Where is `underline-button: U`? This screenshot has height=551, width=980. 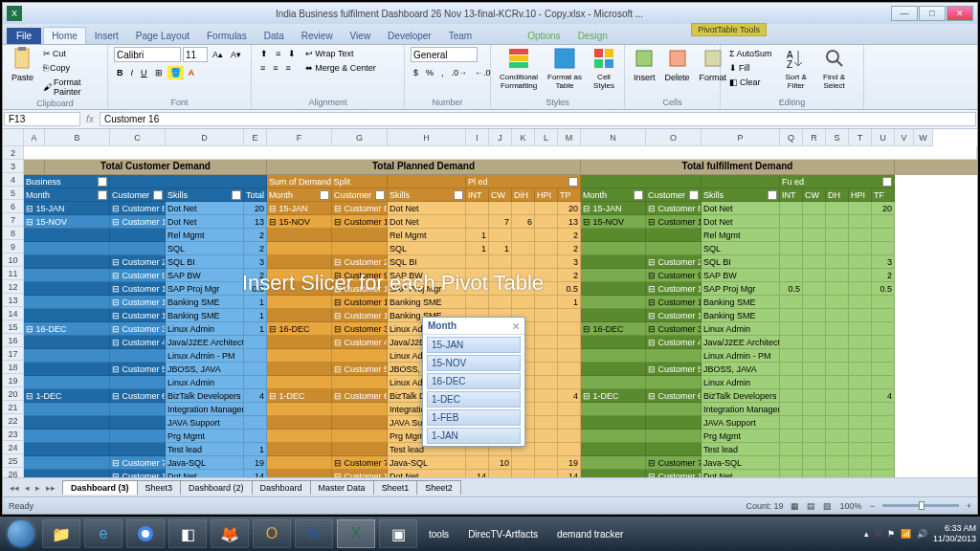
underline-button: U is located at coordinates (144, 73).